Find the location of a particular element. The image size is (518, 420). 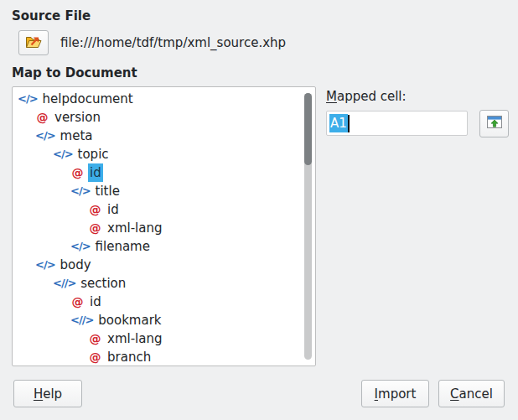

tree-item-label: filename is located at coordinates (122, 246).